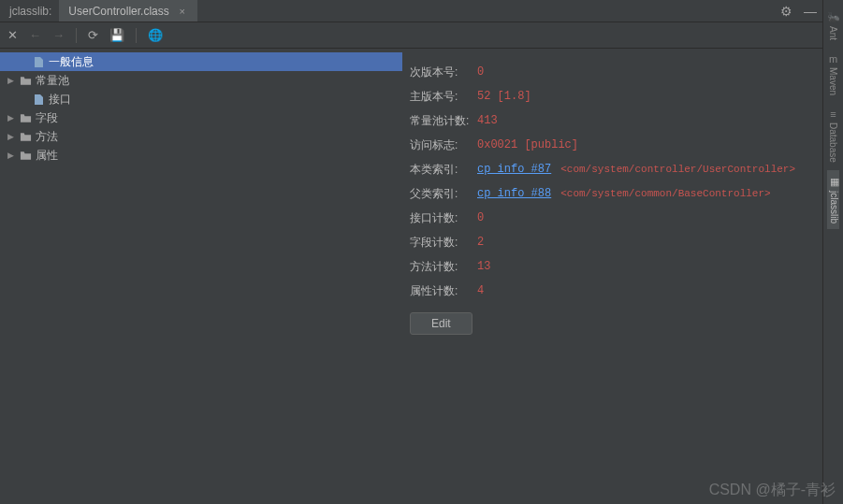 The width and height of the screenshot is (843, 504). What do you see at coordinates (182, 11) in the screenshot?
I see `close-tab-icon: ×` at bounding box center [182, 11].